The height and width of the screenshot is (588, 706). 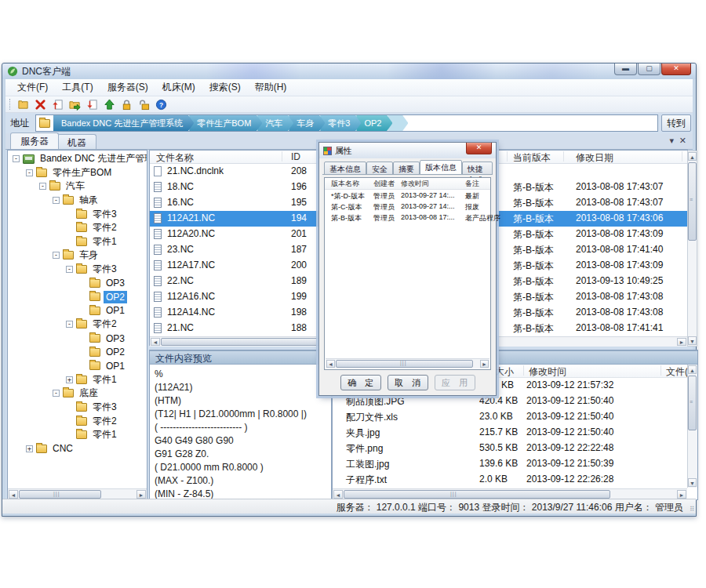 I want to click on tree-item: -零件2, so click(x=77, y=325).